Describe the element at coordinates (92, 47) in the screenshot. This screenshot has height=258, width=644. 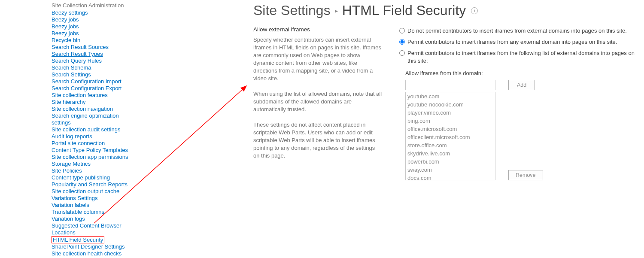
I see `sidebar-link: Search Result Sources` at that location.